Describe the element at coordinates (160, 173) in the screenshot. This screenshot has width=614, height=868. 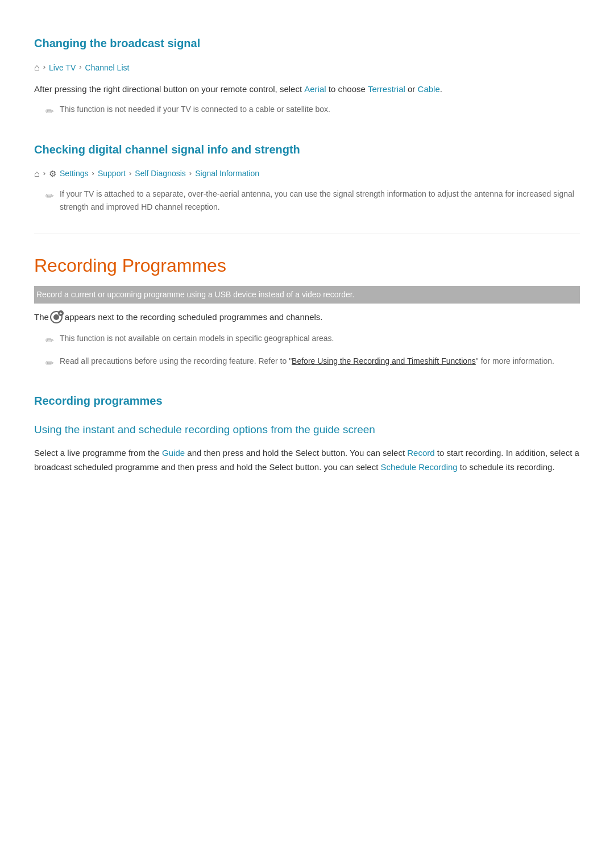
I see `breadcrumb-self-diagnosis: Self Diagnosis` at that location.